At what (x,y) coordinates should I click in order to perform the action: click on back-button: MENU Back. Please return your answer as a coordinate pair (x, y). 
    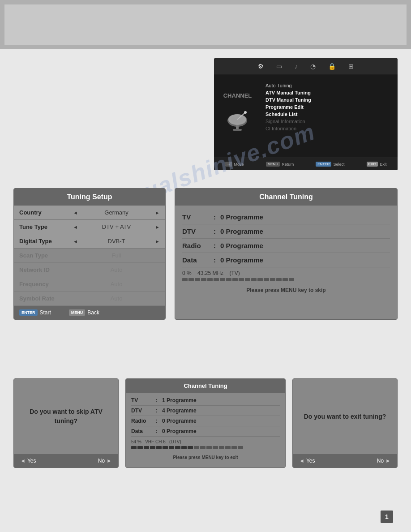
    Looking at the image, I should click on (84, 313).